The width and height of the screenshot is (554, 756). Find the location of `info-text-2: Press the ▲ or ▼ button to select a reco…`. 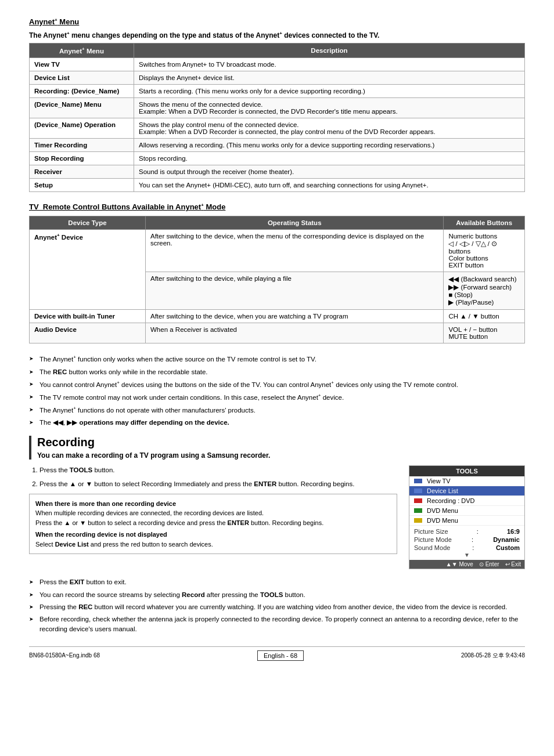

info-text-2: Press the ▲ or ▼ button to select a reco… is located at coordinates (213, 523).